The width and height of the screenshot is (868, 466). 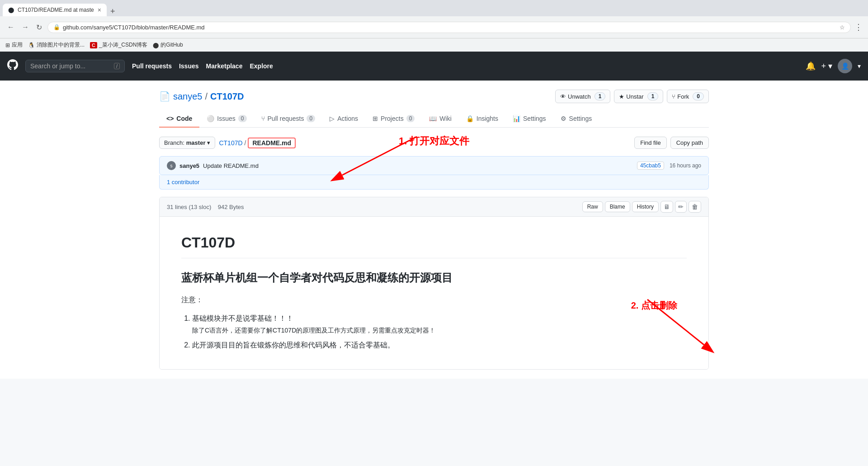 What do you see at coordinates (227, 97) in the screenshot?
I see `repo-name-link: CT107D` at bounding box center [227, 97].